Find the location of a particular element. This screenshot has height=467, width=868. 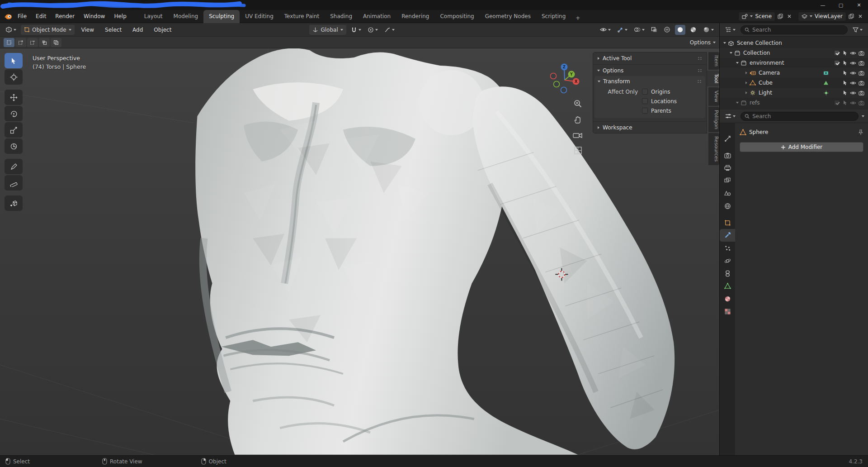

camera-view-icon is located at coordinates (578, 135).